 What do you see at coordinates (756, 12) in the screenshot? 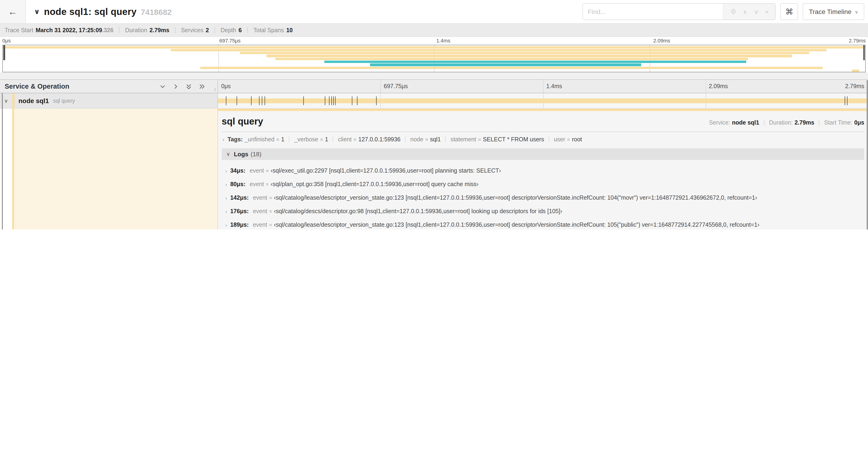
I see `find-next-icon: ∨` at bounding box center [756, 12].